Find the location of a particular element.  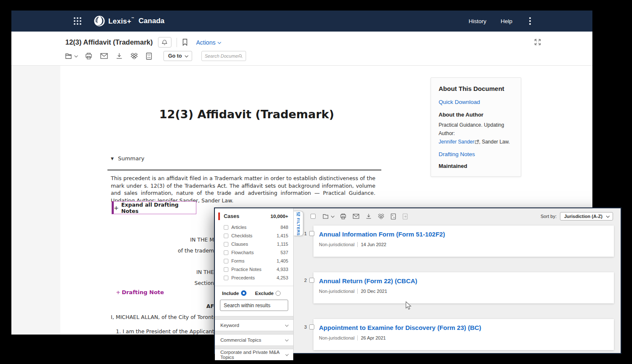

search-icon is located at coordinates (241, 56).